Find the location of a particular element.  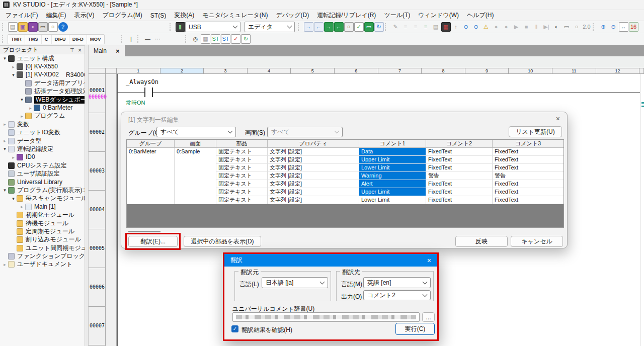

save-icon: ▫ is located at coordinates (33, 27).